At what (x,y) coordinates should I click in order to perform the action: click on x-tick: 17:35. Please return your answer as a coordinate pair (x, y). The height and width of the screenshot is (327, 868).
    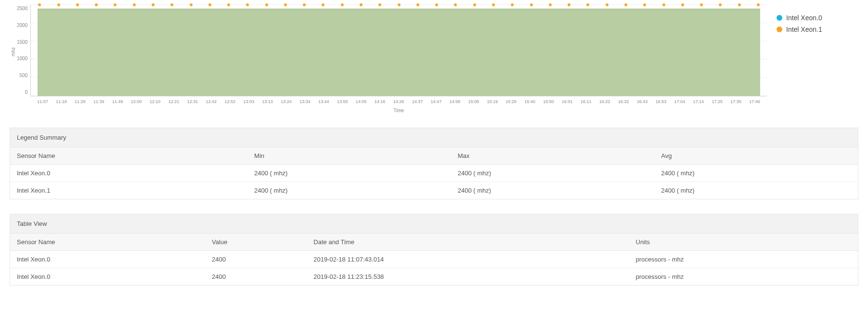
    Looking at the image, I should click on (736, 102).